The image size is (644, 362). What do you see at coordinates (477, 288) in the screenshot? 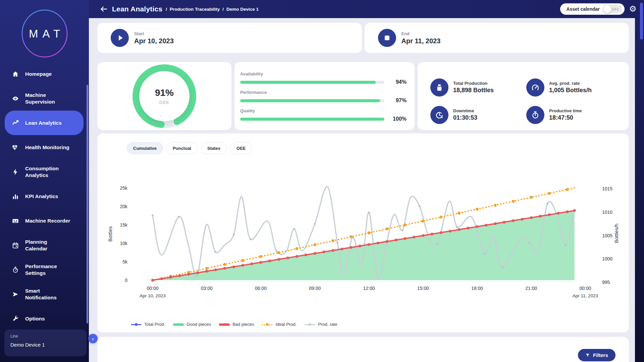
I see `svg-text: 18:00` at bounding box center [477, 288].